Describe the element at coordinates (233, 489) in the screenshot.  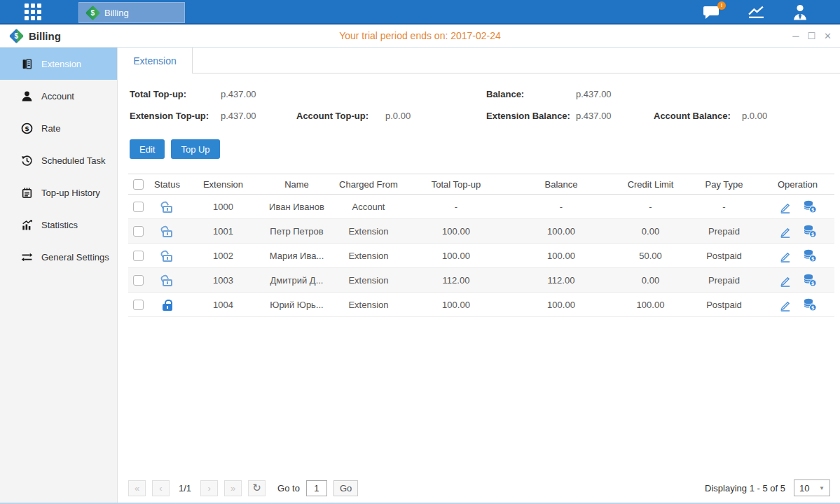
I see `last-page-button: »` at that location.